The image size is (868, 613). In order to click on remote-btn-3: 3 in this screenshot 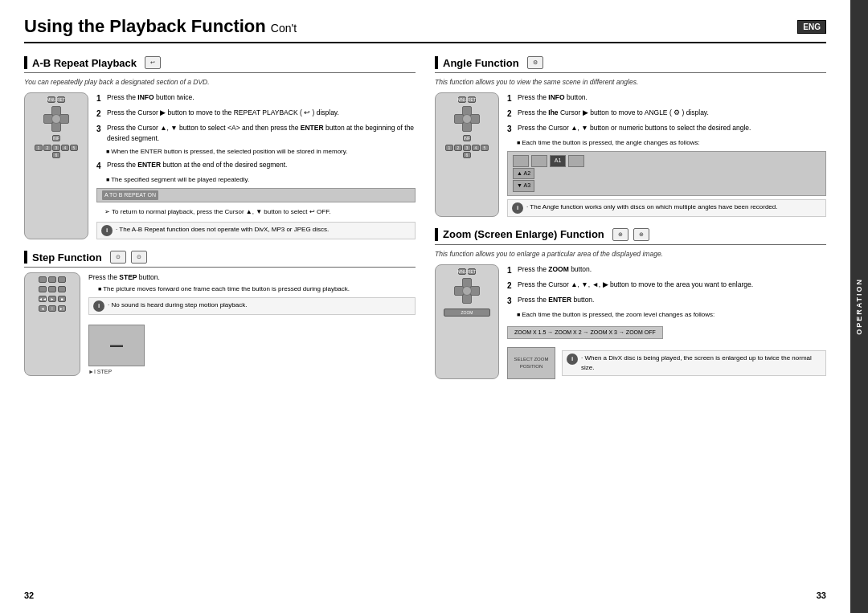, I will do `click(56, 148)`.